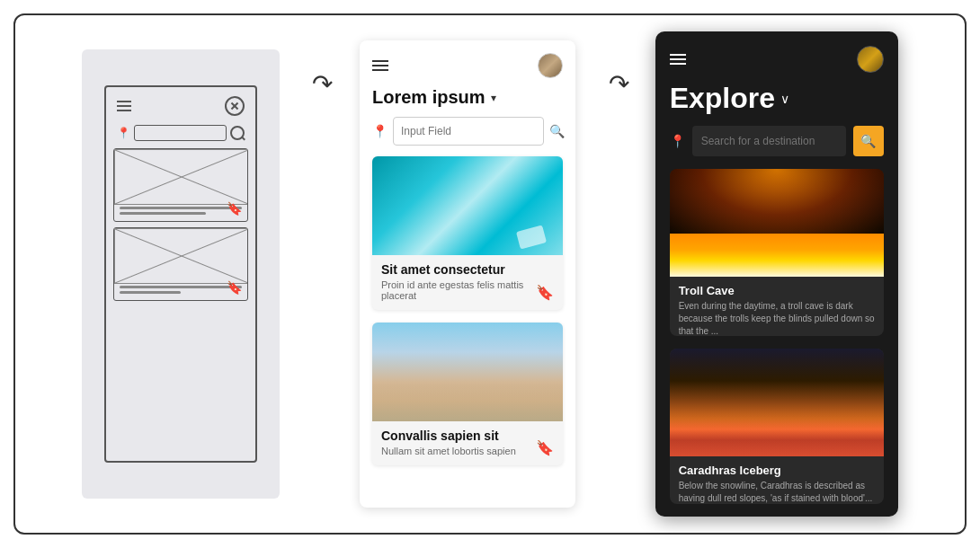  Describe the element at coordinates (468, 131) in the screenshot. I see `wf-search-input` at that location.